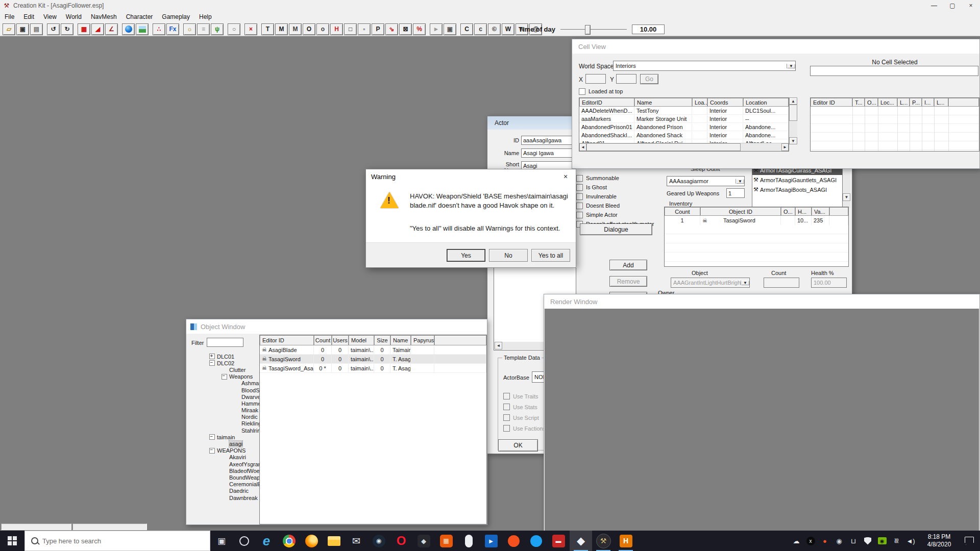  I want to click on search-box: Type here to search, so click(117, 541).